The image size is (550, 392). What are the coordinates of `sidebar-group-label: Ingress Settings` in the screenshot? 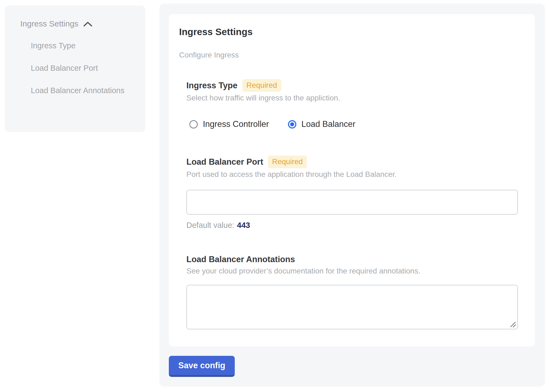 It's located at (49, 24).